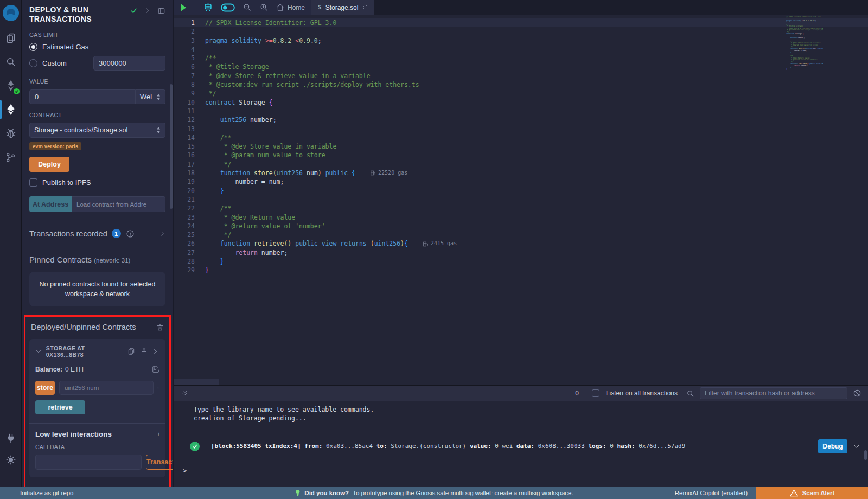 The image size is (868, 499). I want to click on home-tab-button: Home, so click(291, 8).